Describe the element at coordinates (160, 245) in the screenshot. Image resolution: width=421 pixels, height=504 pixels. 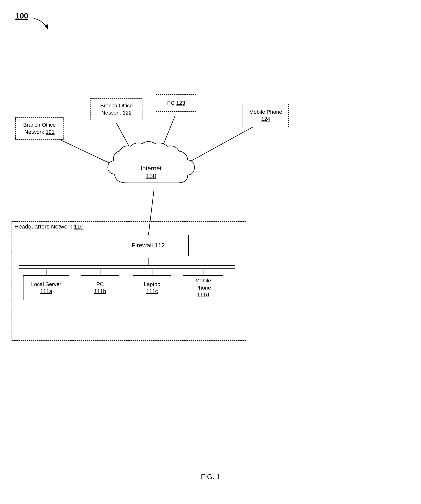
I see `firewall-112-ref: 112` at that location.